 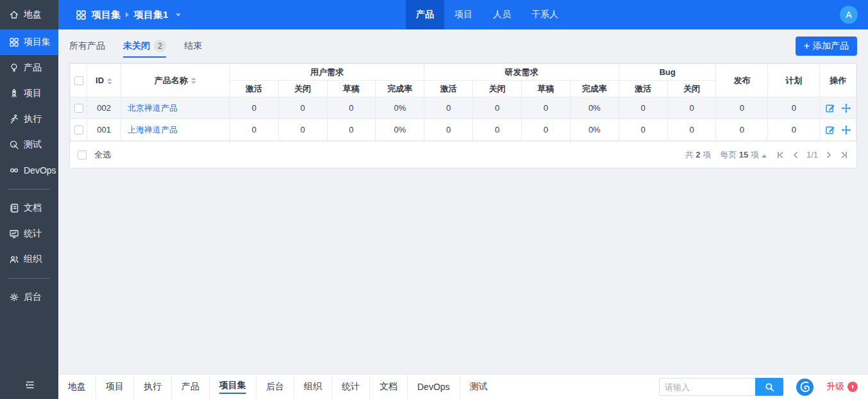 What do you see at coordinates (327, 72) in the screenshot?
I see `group-label: 用户需求` at bounding box center [327, 72].